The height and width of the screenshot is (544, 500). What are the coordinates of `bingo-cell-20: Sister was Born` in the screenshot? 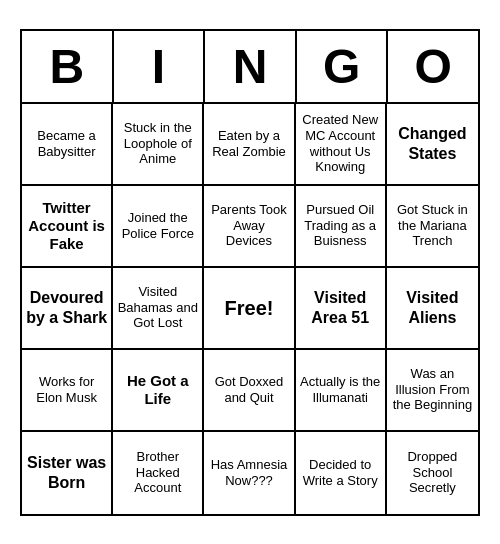 It's located at (68, 473).